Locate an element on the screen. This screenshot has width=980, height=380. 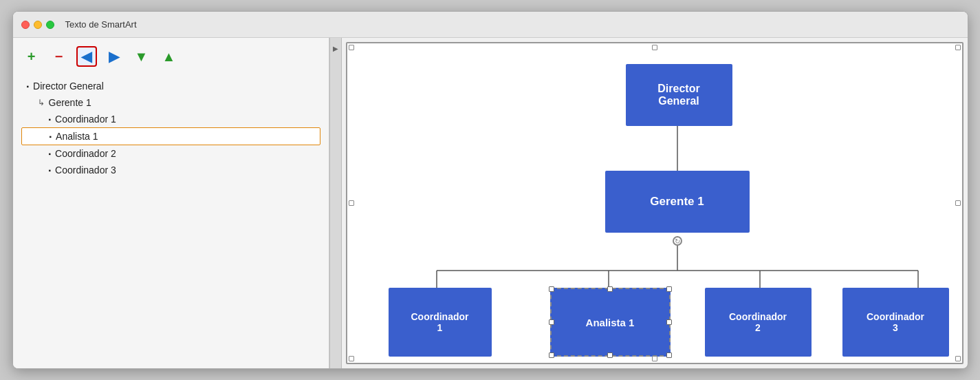
node-coordinador-3: Coordinador3 is located at coordinates (895, 322).